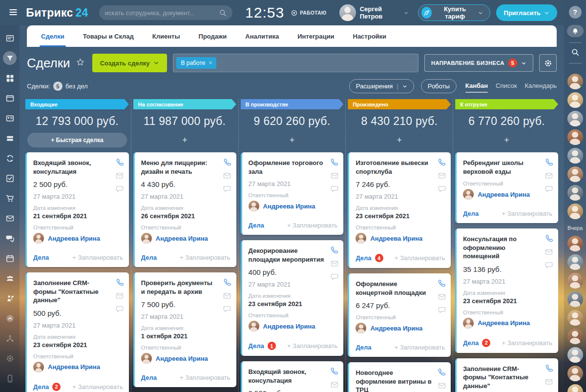 The image size is (586, 392). What do you see at coordinates (186, 167) in the screenshot?
I see `deal-title: Меню для пиццерии: дизайн и печать` at bounding box center [186, 167].